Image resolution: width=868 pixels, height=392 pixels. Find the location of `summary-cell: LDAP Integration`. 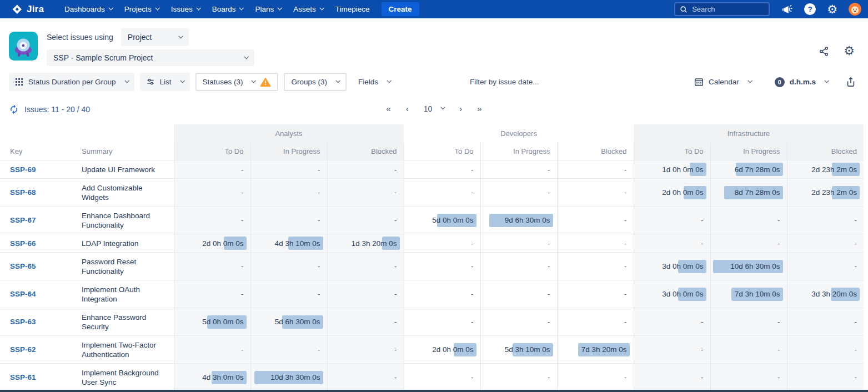

summary-cell: LDAP Integration is located at coordinates (127, 243).